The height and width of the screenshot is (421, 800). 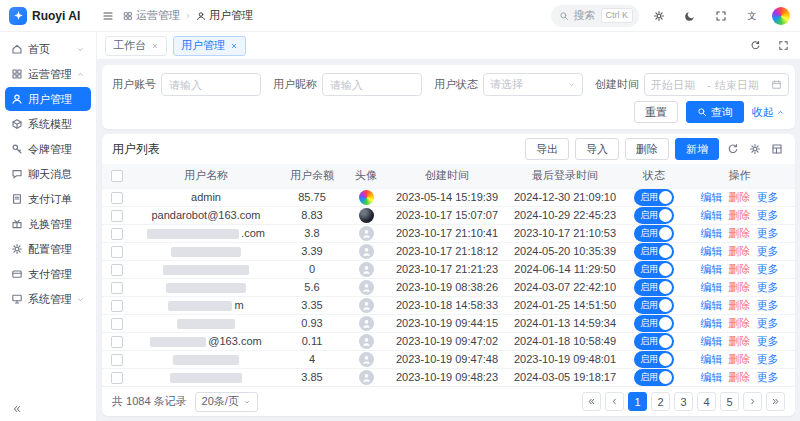 What do you see at coordinates (755, 149) in the screenshot?
I see `table-settings-button` at bounding box center [755, 149].